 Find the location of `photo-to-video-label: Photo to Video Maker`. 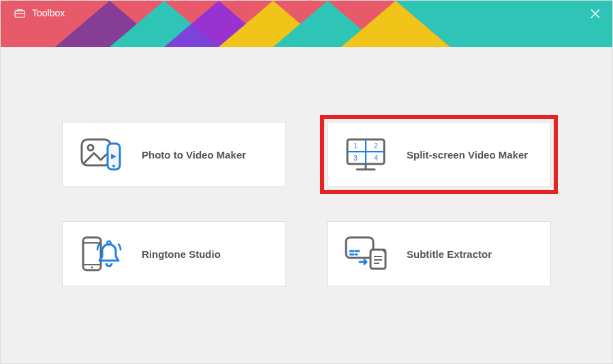

photo-to-video-label: Photo to Video Maker is located at coordinates (193, 155).